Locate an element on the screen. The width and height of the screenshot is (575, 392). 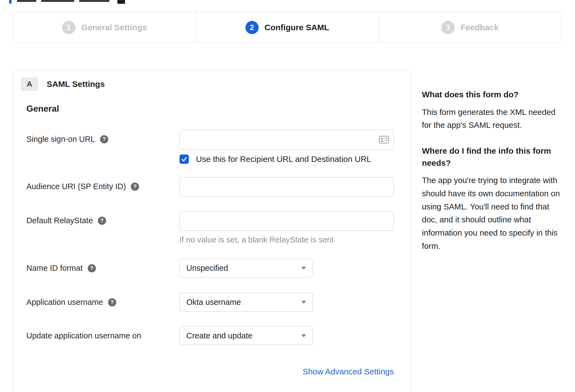
field-row-relay-state: Default RelayState ? If no value is set,… is located at coordinates (210, 228).